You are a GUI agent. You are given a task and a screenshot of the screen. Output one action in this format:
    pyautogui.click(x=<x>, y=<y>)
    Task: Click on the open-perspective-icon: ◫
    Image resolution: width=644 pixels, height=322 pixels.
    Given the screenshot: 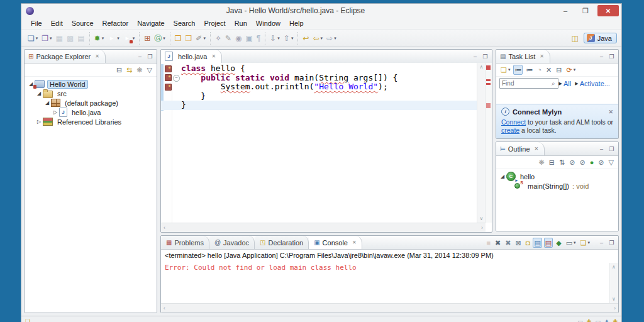 What is the action you would take?
    pyautogui.click(x=575, y=38)
    